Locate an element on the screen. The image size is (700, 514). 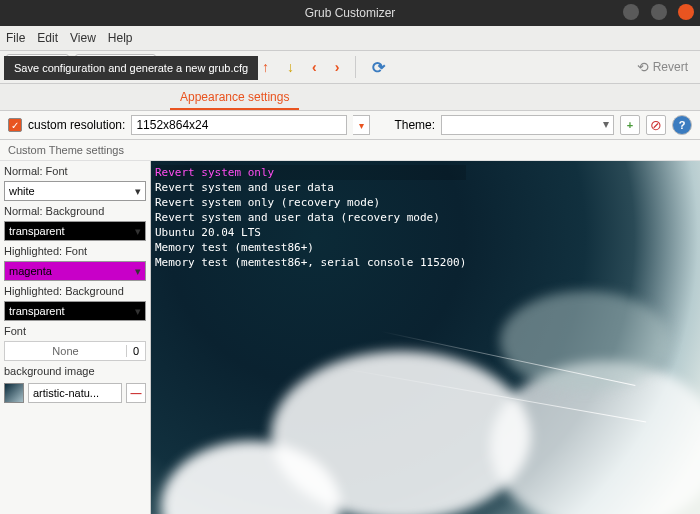
window-maximize-button is located at coordinates (659, 12).